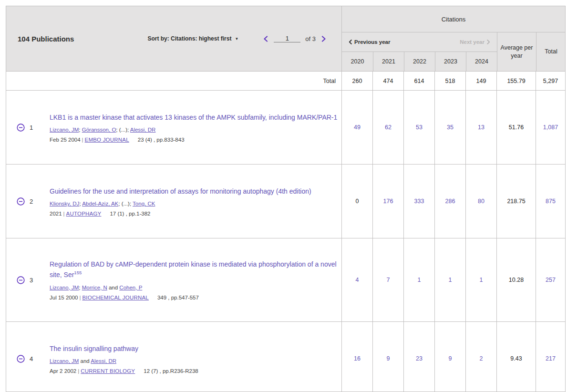 The width and height of the screenshot is (567, 392). I want to click on page-input, so click(287, 39).